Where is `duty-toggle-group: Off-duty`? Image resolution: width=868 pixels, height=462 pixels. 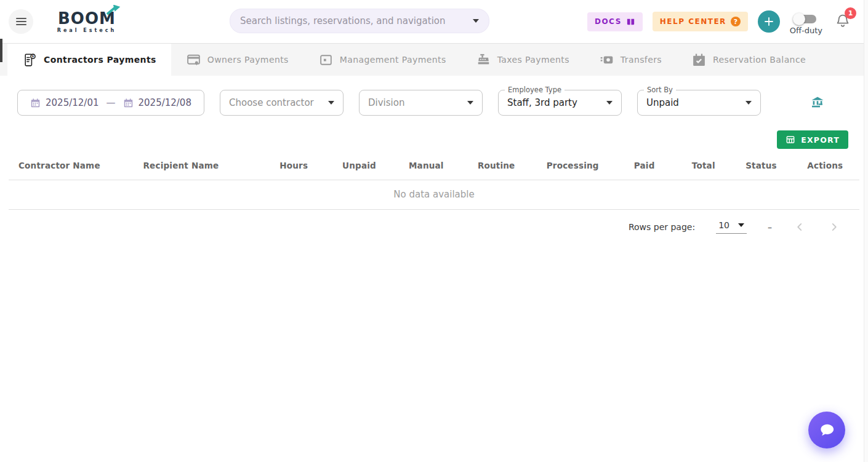 duty-toggle-group: Off-duty is located at coordinates (806, 23).